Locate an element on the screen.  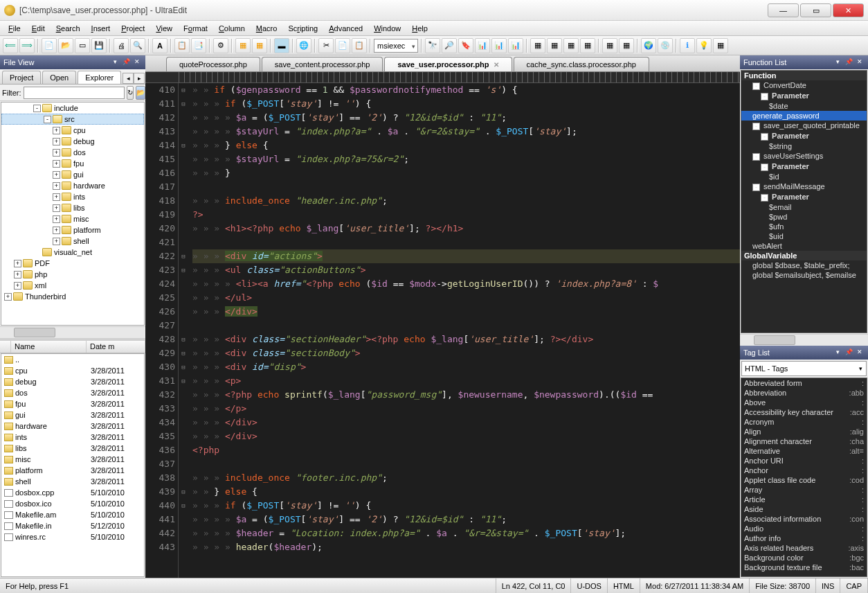
tag-item: Anchor URI: is located at coordinates (804, 461).